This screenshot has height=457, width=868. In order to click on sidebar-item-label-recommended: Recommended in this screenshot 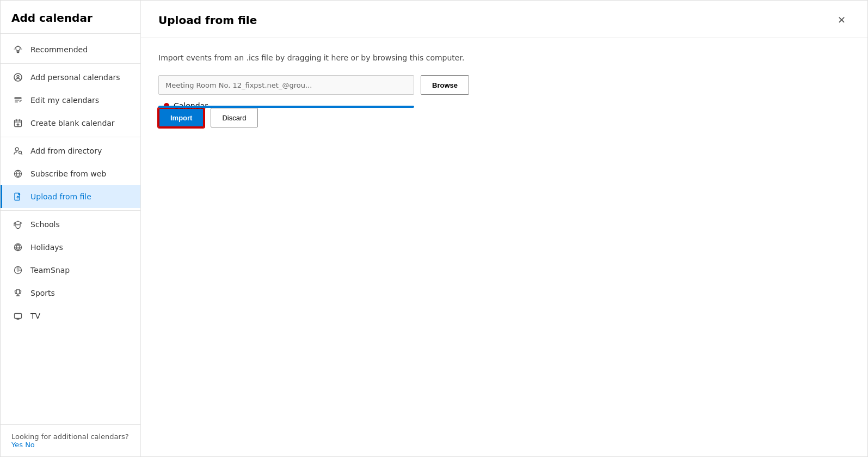, I will do `click(59, 50)`.